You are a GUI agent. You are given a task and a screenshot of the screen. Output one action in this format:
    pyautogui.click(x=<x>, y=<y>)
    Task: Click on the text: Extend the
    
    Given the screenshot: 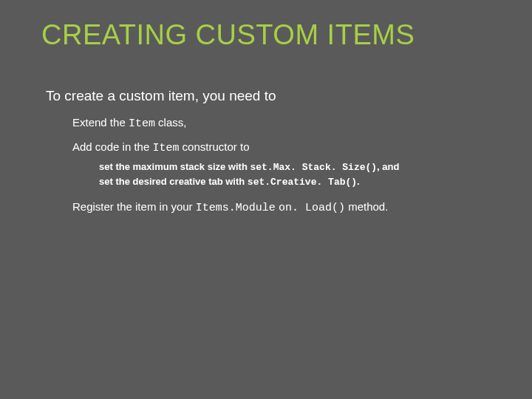 What is the action you would take?
    pyautogui.click(x=100, y=123)
    